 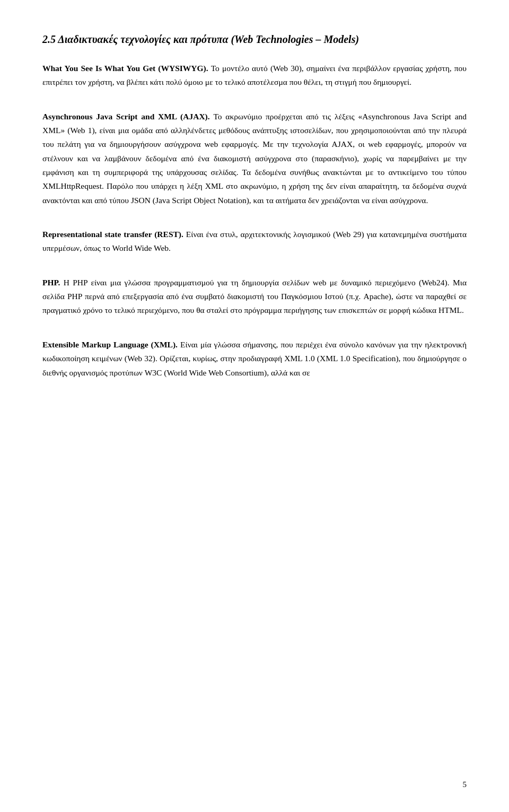 What do you see at coordinates (465, 784) in the screenshot?
I see `page-number: 5` at bounding box center [465, 784].